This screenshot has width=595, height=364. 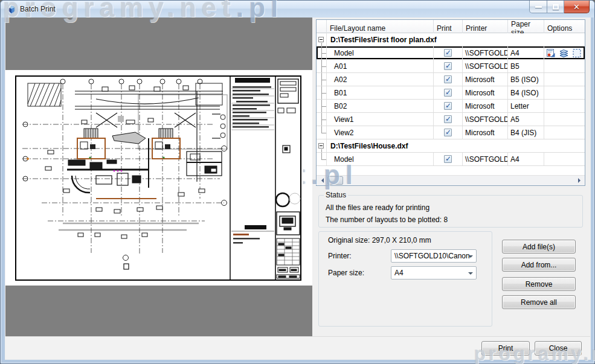 I want to click on close-dialog-button: Close, so click(x=558, y=348).